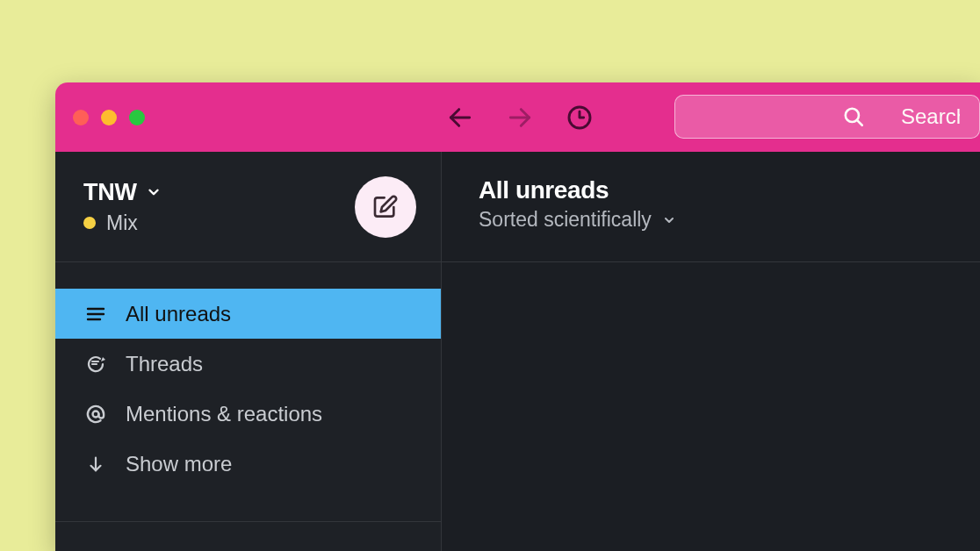  Describe the element at coordinates (827, 117) in the screenshot. I see `search-box: Search T` at that location.